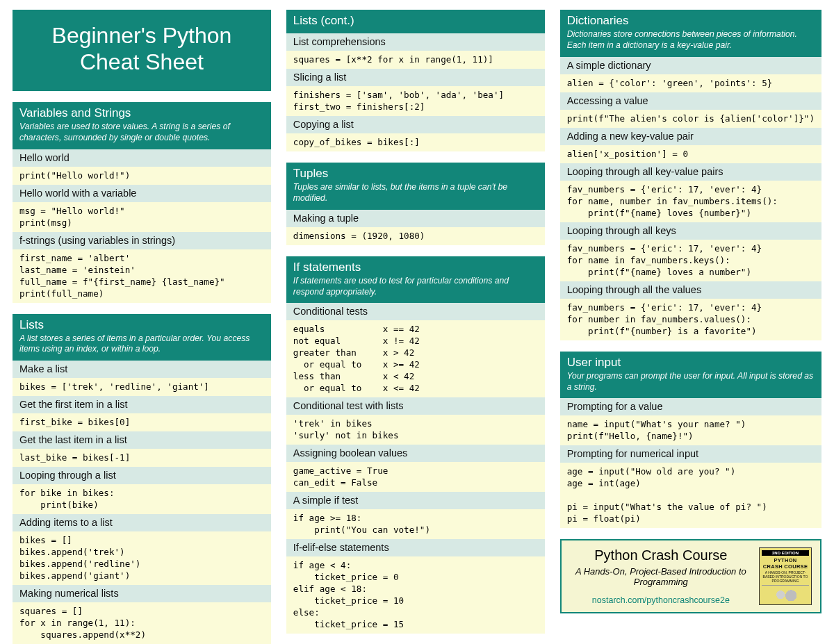 The width and height of the screenshot is (834, 644). What do you see at coordinates (142, 370) in the screenshot?
I see `subhead: Make a list` at bounding box center [142, 370].